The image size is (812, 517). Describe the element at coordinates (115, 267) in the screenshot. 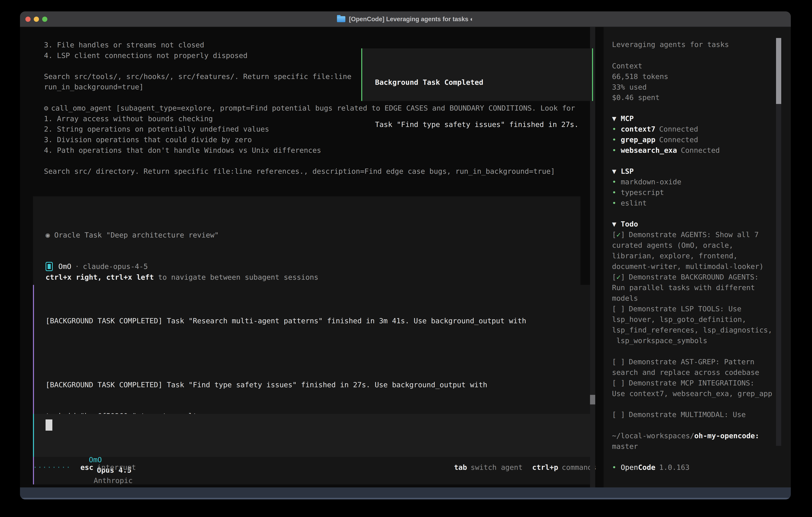

I see `agent-model: claude-opus-4-5` at that location.